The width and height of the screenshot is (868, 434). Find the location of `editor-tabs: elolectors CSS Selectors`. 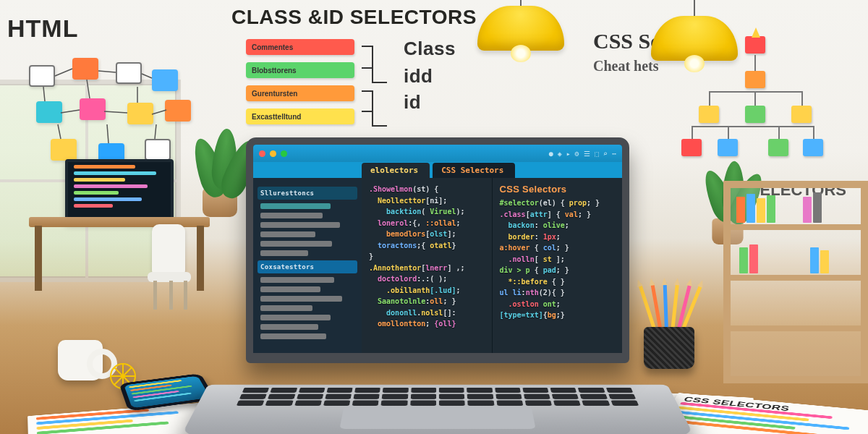

editor-tabs: elolectors CSS Selectors is located at coordinates (438, 170).